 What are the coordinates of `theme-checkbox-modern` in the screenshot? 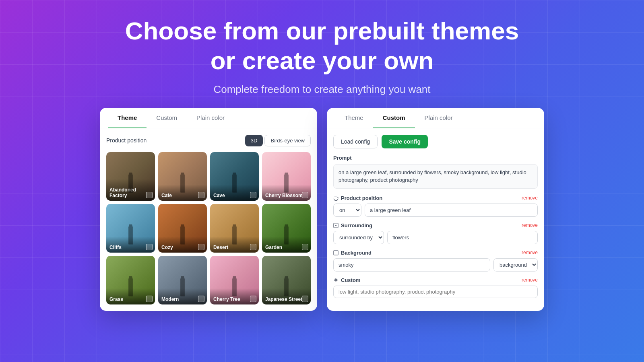 It's located at (201, 299).